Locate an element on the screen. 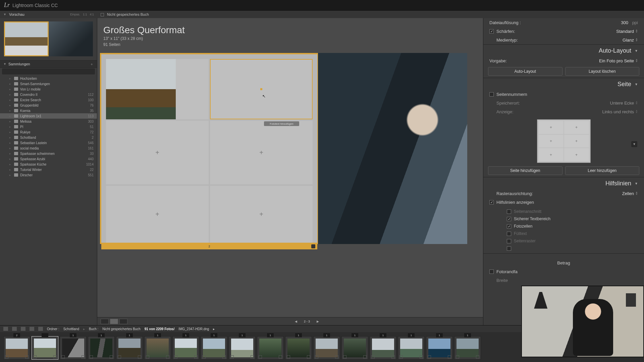 The height and width of the screenshot is (362, 644). section-auto-layout: Auto-Layout▼ is located at coordinates (564, 50).